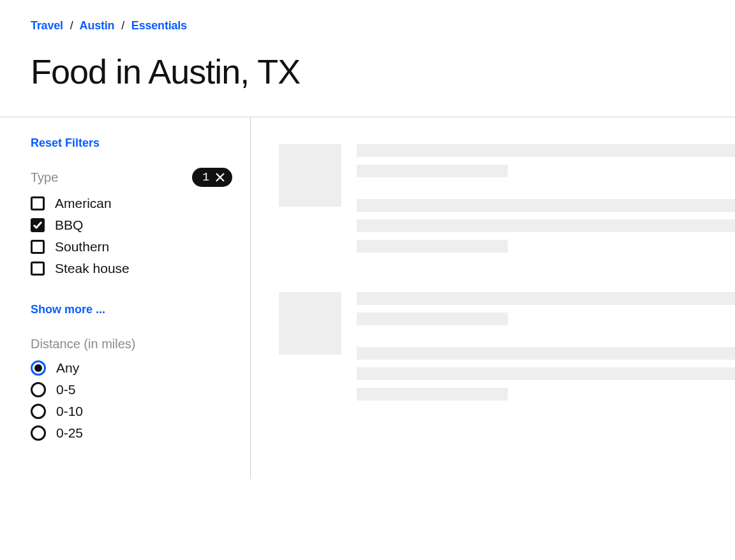 This screenshot has width=735, height=560. Describe the element at coordinates (70, 433) in the screenshot. I see `option-label: 0-25` at that location.